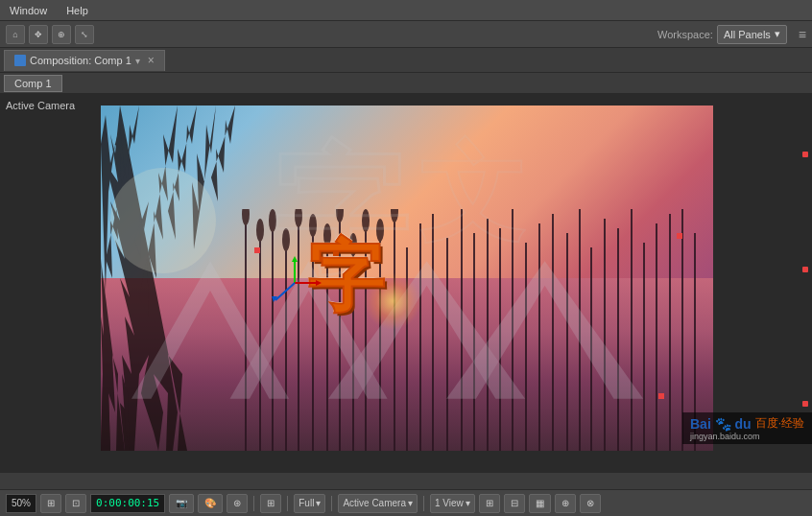  What do you see at coordinates (805, 404) in the screenshot?
I see `red-indicator-bottom` at bounding box center [805, 404].